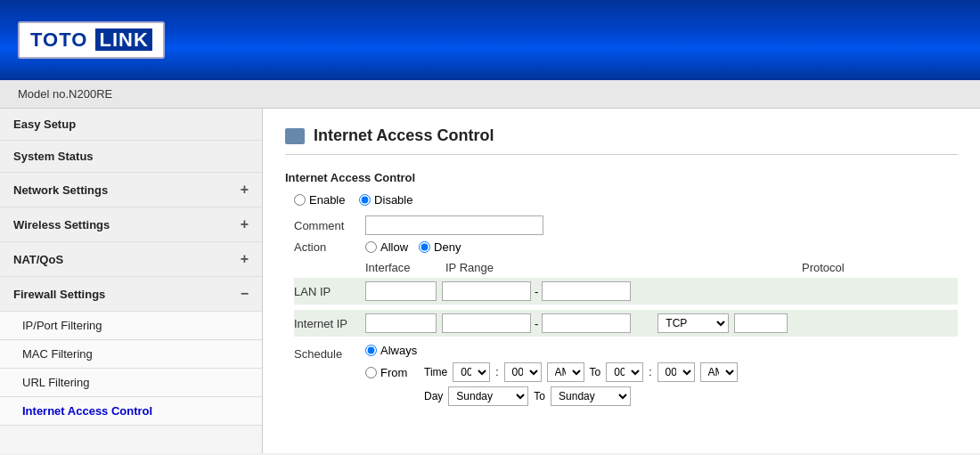 The height and width of the screenshot is (455, 980). Describe the element at coordinates (53, 157) in the screenshot. I see `sidebar-item-label: System Status` at that location.